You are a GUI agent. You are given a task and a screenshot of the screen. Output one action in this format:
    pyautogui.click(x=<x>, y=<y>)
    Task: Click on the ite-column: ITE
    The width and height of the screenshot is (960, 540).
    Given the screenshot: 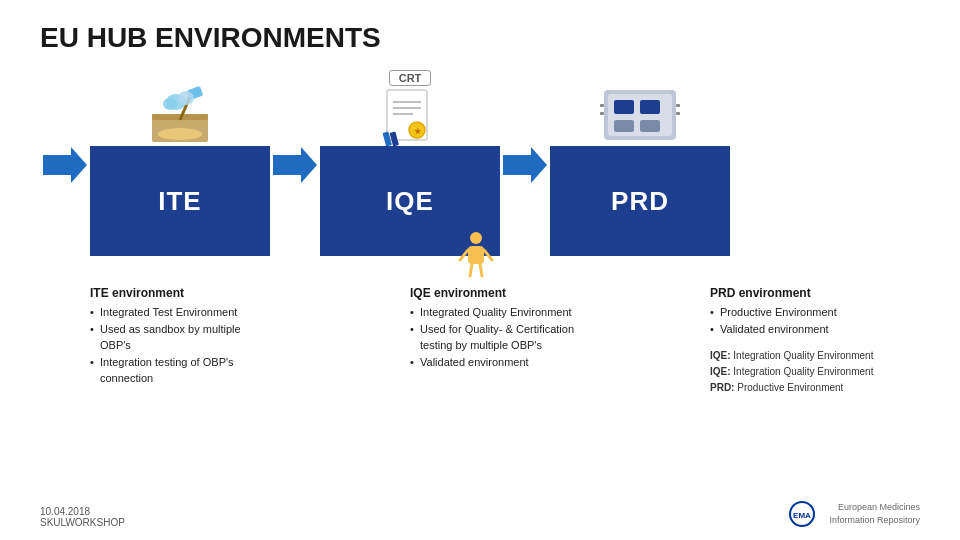 What is the action you would take?
    pyautogui.click(x=180, y=165)
    